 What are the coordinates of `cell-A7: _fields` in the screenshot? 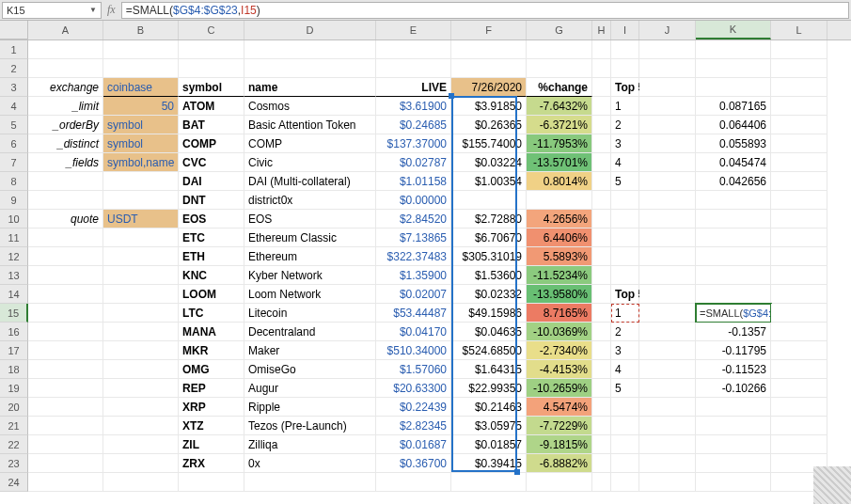 It's located at (66, 163).